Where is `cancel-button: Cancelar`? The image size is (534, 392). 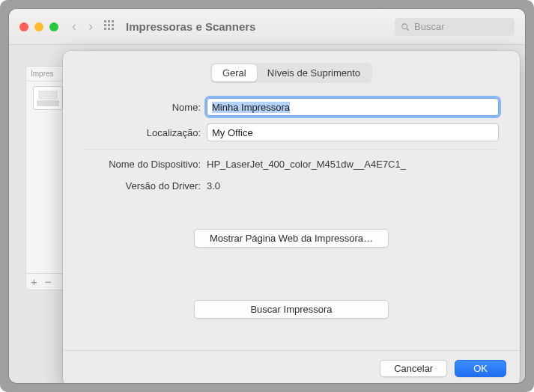 cancel-button: Cancelar is located at coordinates (413, 368).